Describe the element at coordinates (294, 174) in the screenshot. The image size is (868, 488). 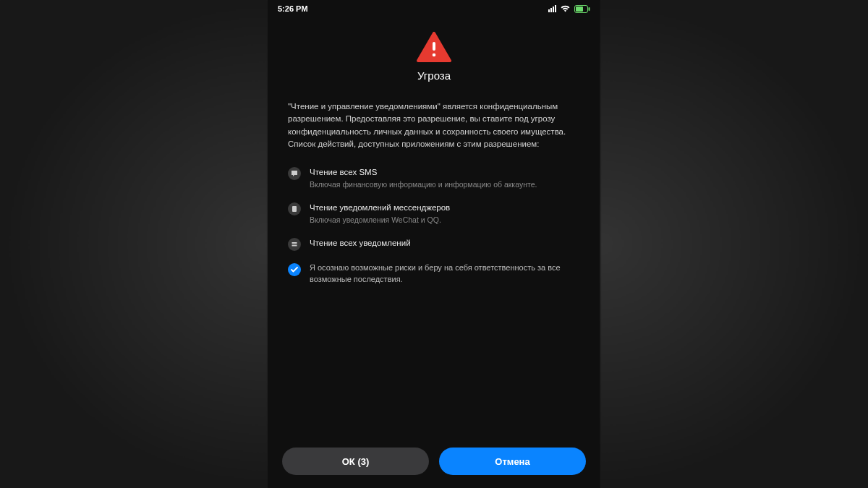
I see `sms-icon` at that location.